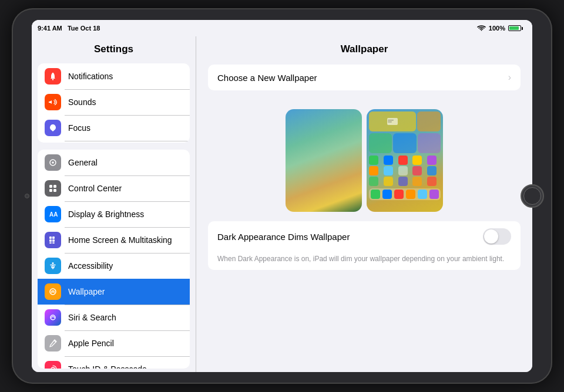  What do you see at coordinates (364, 48) in the screenshot?
I see `detail-title: Wallpaper` at bounding box center [364, 48].